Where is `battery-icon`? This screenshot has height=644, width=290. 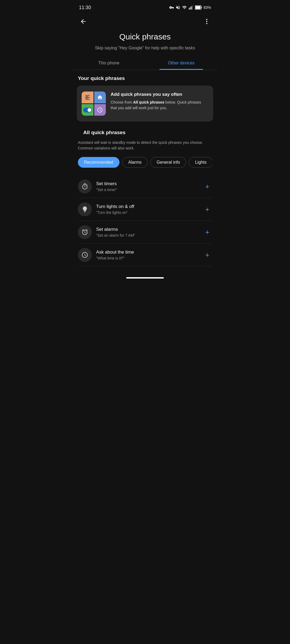 battery-icon is located at coordinates (198, 8).